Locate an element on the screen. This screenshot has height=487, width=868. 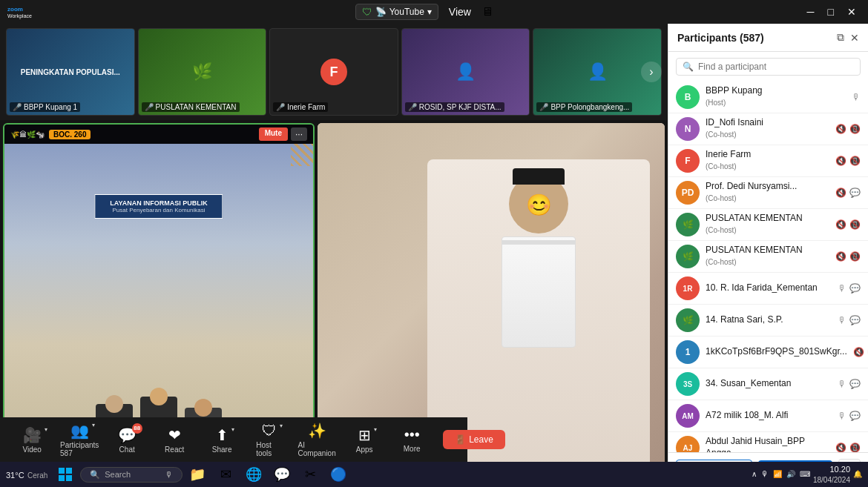
close-sidebar-button: ✕ is located at coordinates (855, 38).